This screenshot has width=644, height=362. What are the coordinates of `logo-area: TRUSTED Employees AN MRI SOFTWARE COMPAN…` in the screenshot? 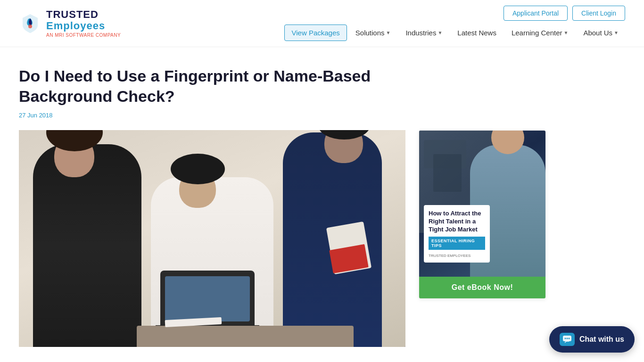 It's located at (70, 24).